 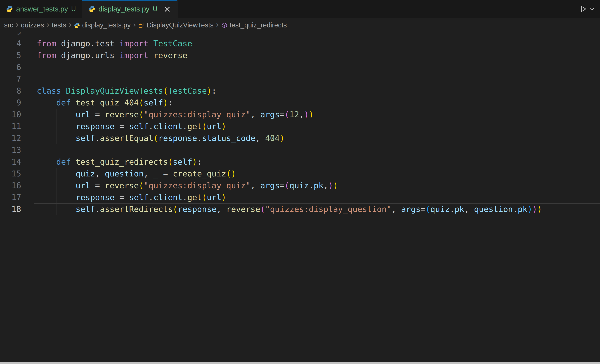 I want to click on code-text: from django.test import TestCase, so click(x=317, y=44).